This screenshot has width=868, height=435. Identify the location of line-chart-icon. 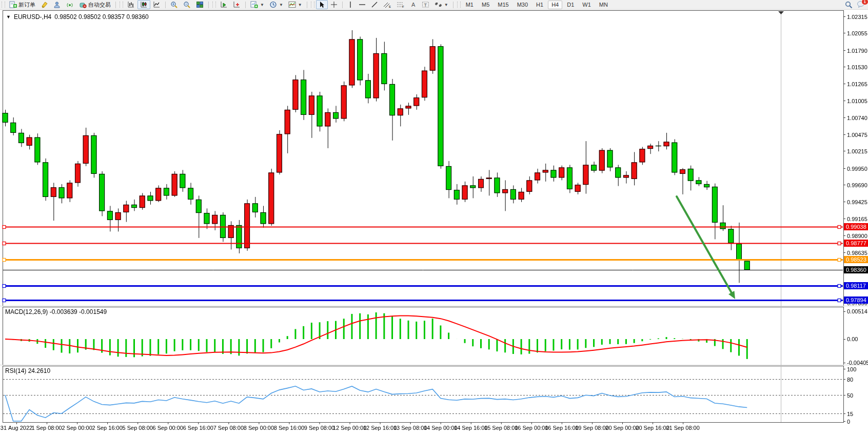
(157, 5).